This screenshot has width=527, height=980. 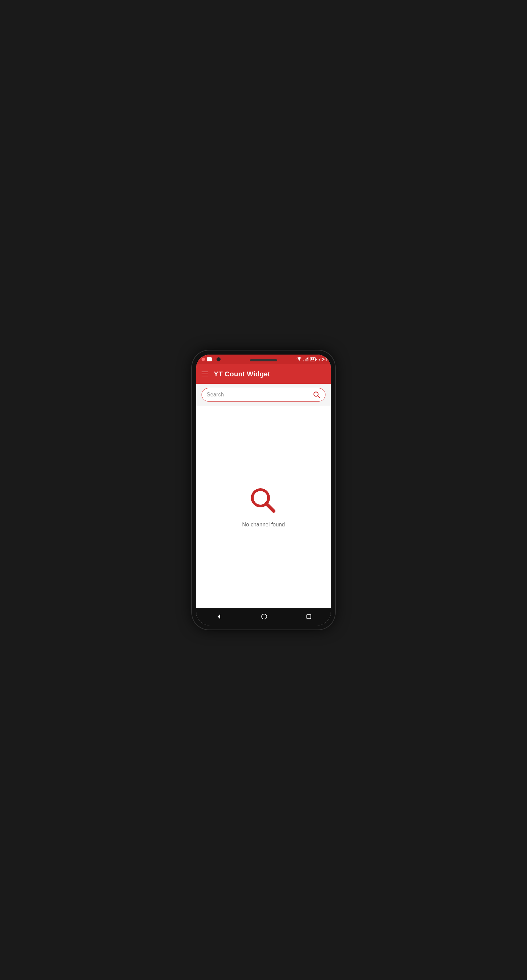 What do you see at coordinates (242, 374) in the screenshot?
I see `app-title: YT Count Widget` at bounding box center [242, 374].